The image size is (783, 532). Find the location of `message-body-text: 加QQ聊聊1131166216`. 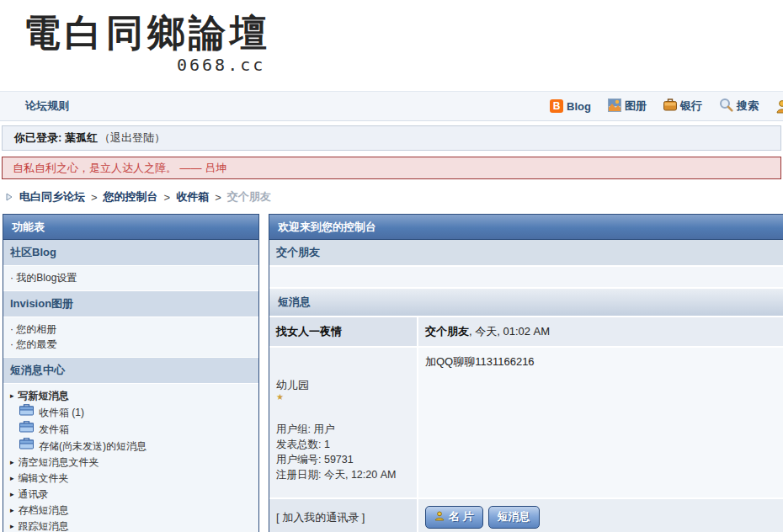

message-body-text: 加QQ聊聊1131166216 is located at coordinates (601, 423).